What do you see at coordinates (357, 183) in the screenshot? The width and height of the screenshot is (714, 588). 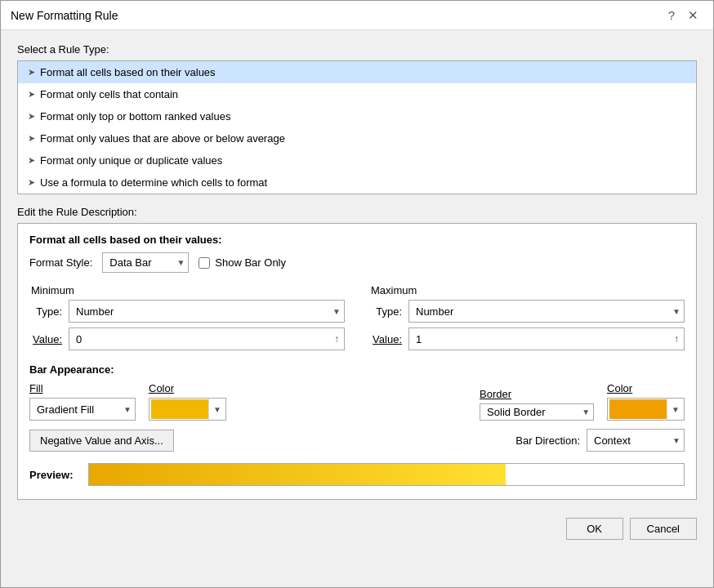 I see `rule-type-item-formula: ➤ Use a formula to determine which cells…` at bounding box center [357, 183].